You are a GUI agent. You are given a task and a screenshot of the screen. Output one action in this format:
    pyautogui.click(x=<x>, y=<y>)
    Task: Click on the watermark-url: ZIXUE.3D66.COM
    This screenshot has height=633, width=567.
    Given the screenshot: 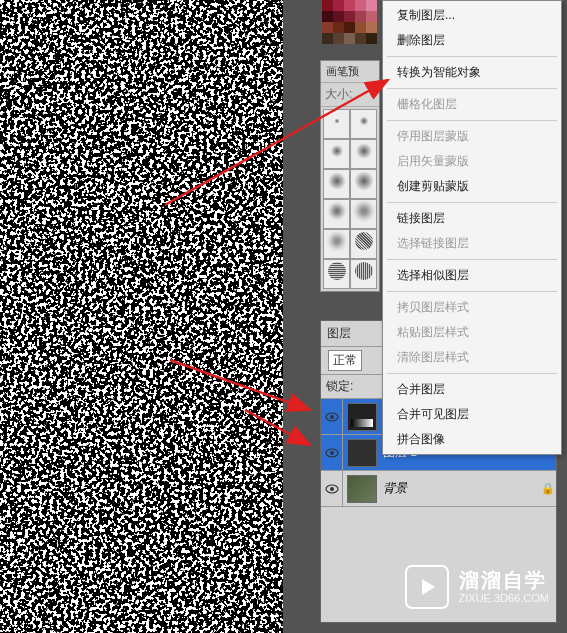 What is the action you would take?
    pyautogui.click(x=504, y=598)
    